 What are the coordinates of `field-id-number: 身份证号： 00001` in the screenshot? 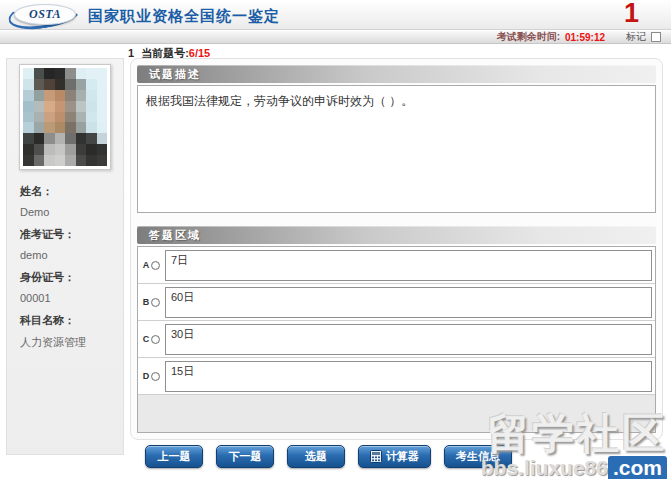 It's located at (72, 287).